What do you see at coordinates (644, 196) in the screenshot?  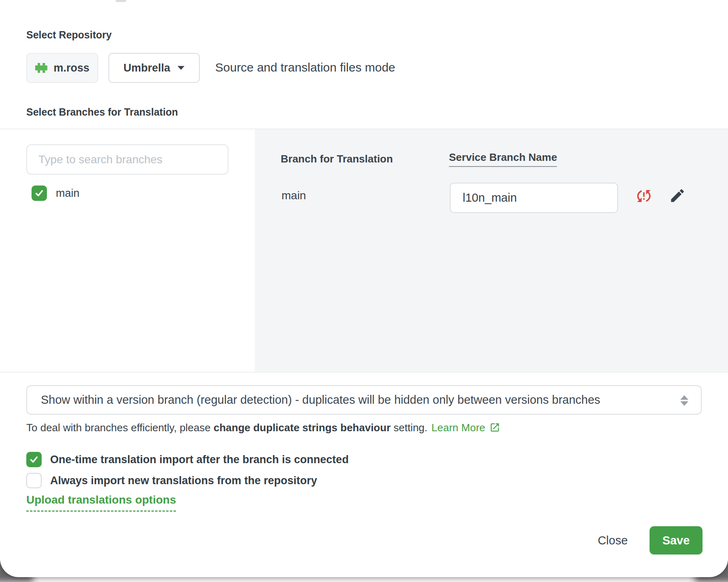 I see `sync-error-button` at bounding box center [644, 196].